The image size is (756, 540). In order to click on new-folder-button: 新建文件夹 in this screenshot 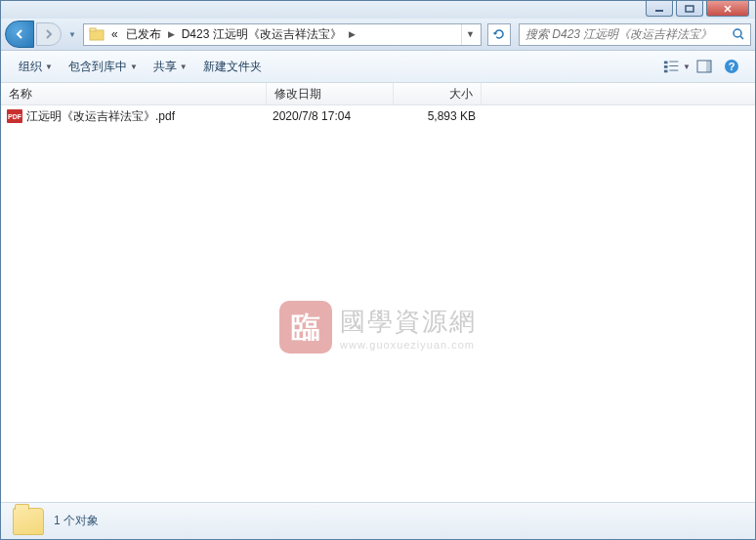, I will do `click(232, 66)`.